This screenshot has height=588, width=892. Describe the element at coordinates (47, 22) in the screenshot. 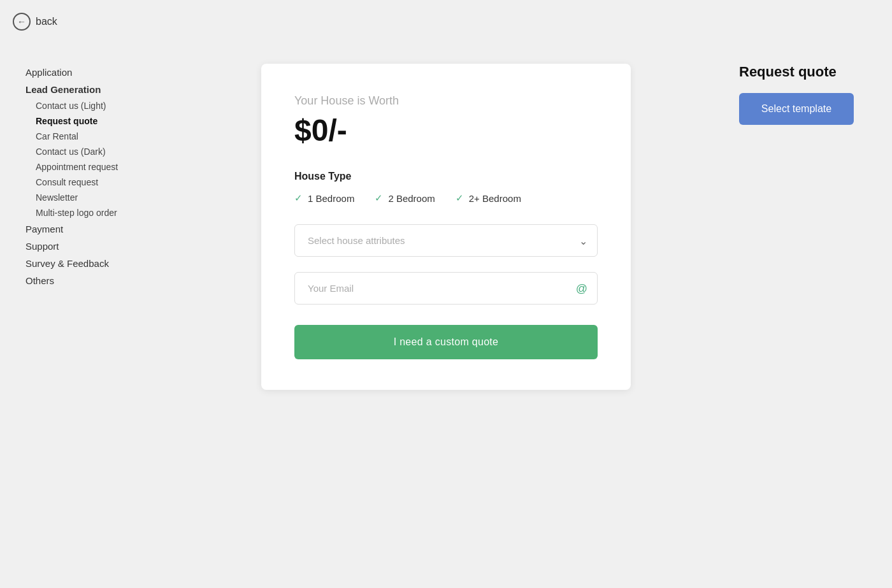

I see `back-label: back` at that location.